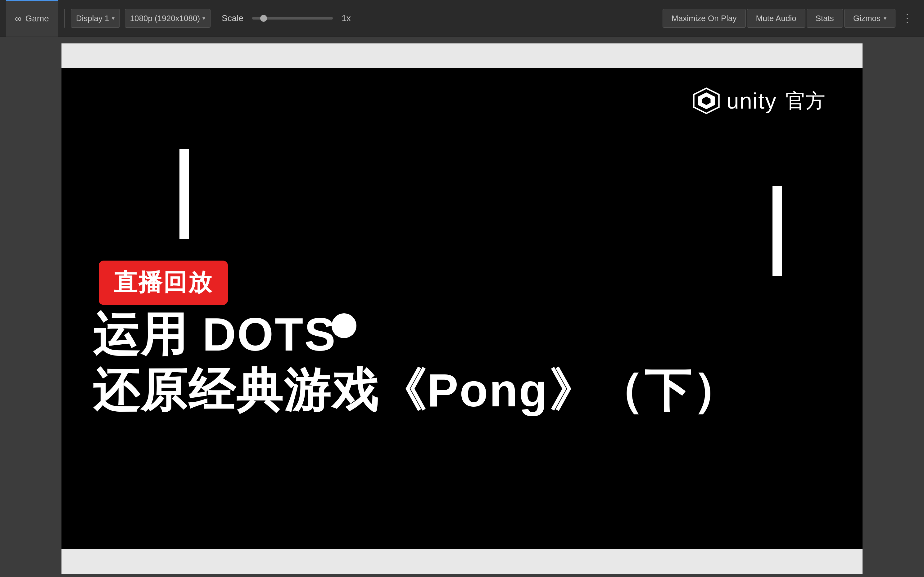 This screenshot has width=924, height=577. What do you see at coordinates (204, 18) in the screenshot?
I see `resolution-chevron-icon: ▾` at bounding box center [204, 18].